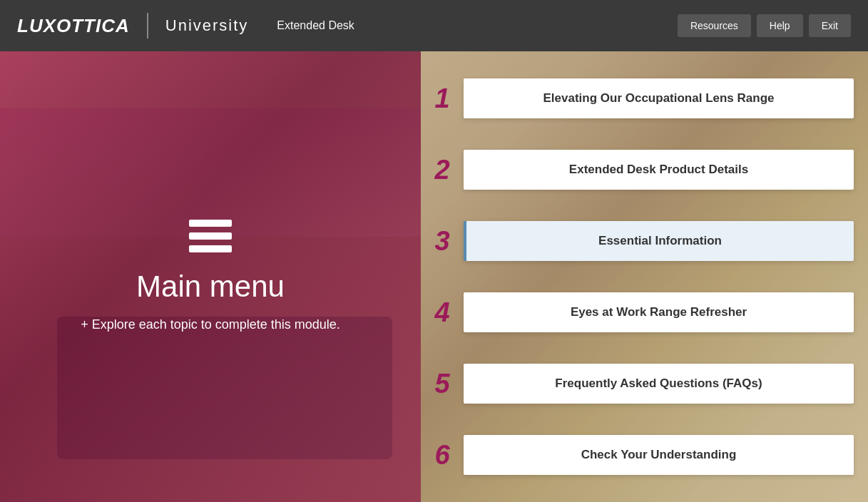 The height and width of the screenshot is (502, 868). What do you see at coordinates (638, 170) in the screenshot?
I see `menu-item-row: 2Extended Desk Product Details` at bounding box center [638, 170].